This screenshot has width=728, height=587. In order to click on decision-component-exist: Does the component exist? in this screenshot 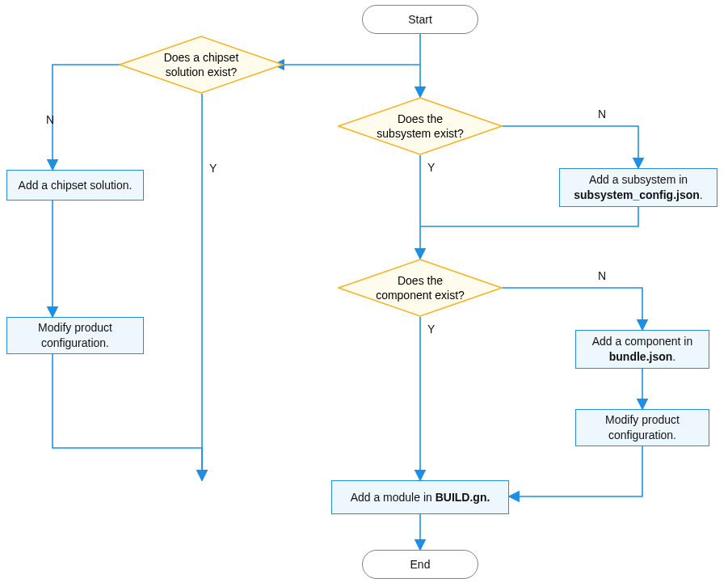, I will do `click(420, 288)`.